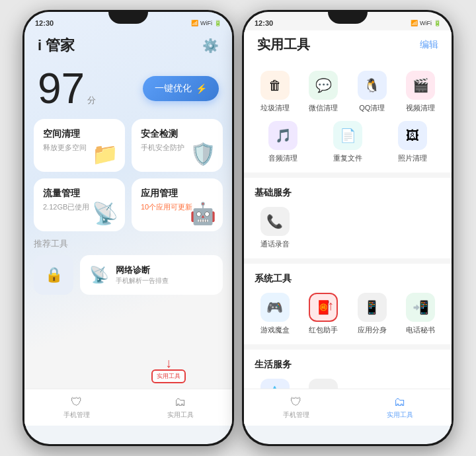 The width and height of the screenshot is (476, 456). I want to click on app-title: i 管家, so click(56, 46).